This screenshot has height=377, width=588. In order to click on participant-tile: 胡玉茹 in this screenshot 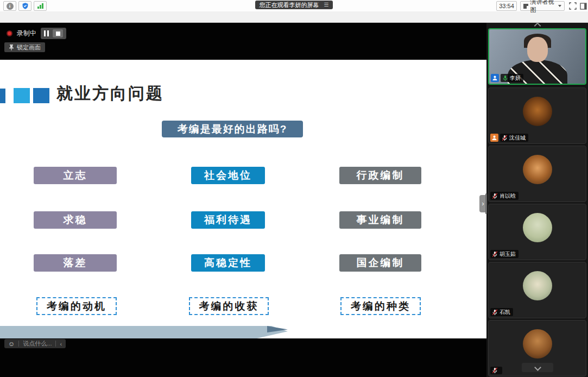, I will do `click(538, 232)`.